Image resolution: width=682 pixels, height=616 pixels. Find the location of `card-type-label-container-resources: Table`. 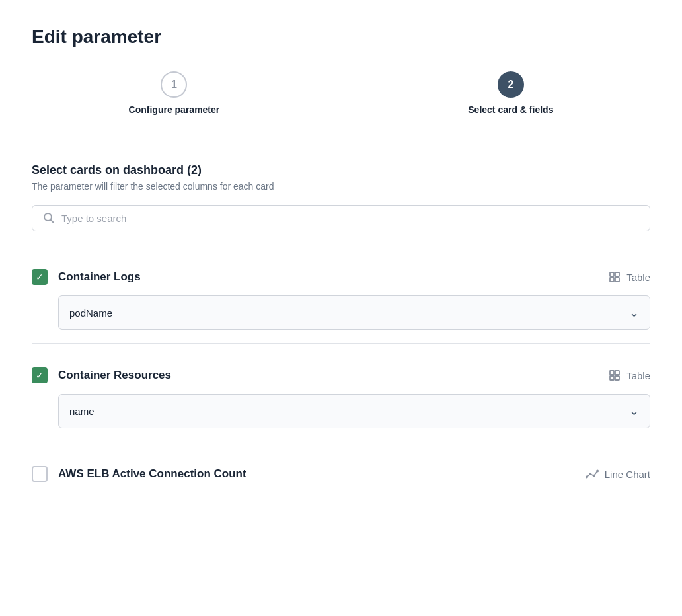

card-type-label-container-resources: Table is located at coordinates (638, 375).